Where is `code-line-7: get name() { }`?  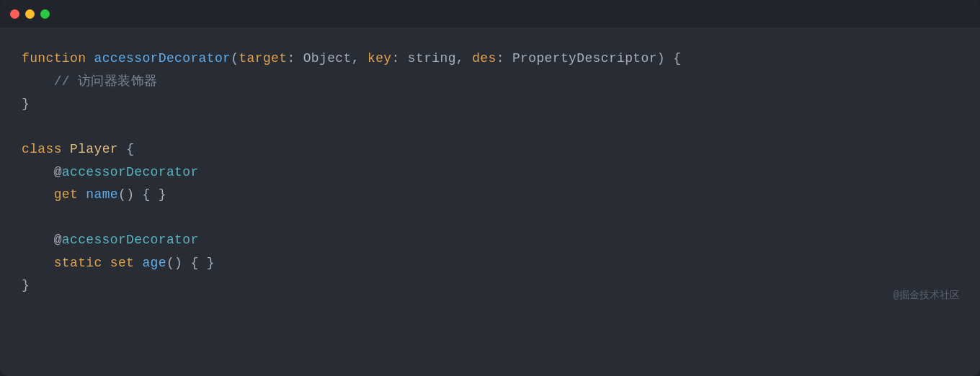 code-line-7: get name() { } is located at coordinates (490, 195).